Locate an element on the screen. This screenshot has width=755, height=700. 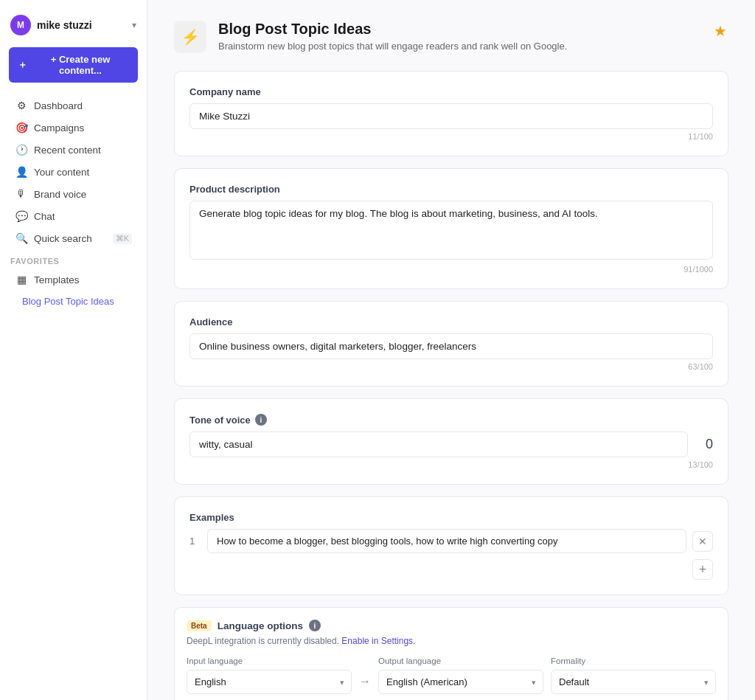
sidebar-item-label: Quick search is located at coordinates (63, 239).